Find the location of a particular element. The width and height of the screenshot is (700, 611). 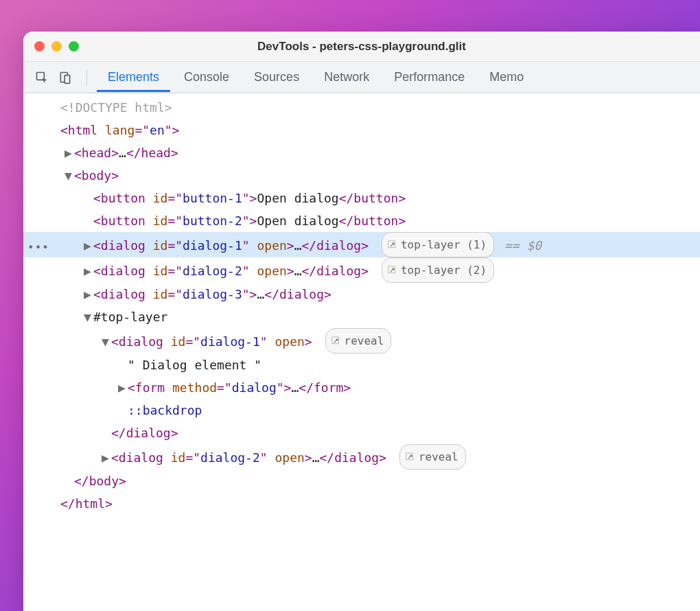

more-actions-icon: ••• is located at coordinates (38, 247).